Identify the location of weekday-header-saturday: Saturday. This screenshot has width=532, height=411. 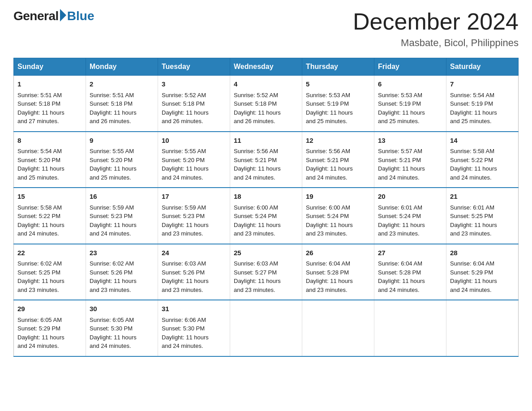
(483, 67).